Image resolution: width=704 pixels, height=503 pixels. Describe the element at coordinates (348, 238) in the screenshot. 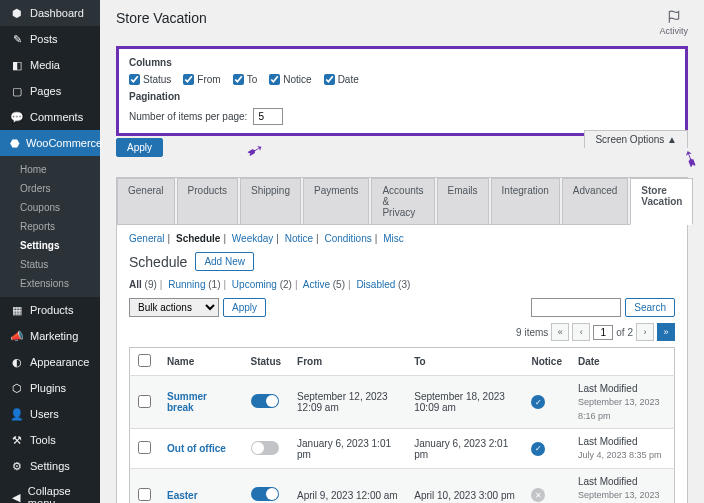

I see `subtab-conditions: Conditions` at that location.